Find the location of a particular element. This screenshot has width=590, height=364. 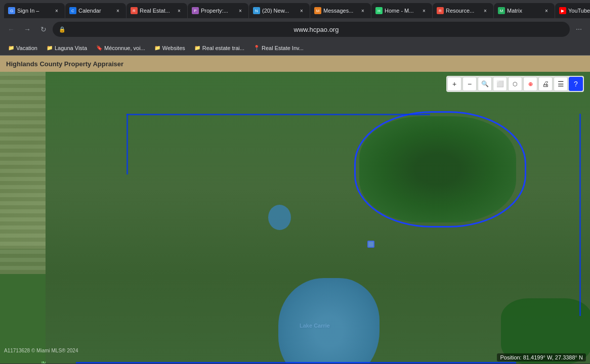

tab-label-resources: Resource... is located at coordinates (462, 11).